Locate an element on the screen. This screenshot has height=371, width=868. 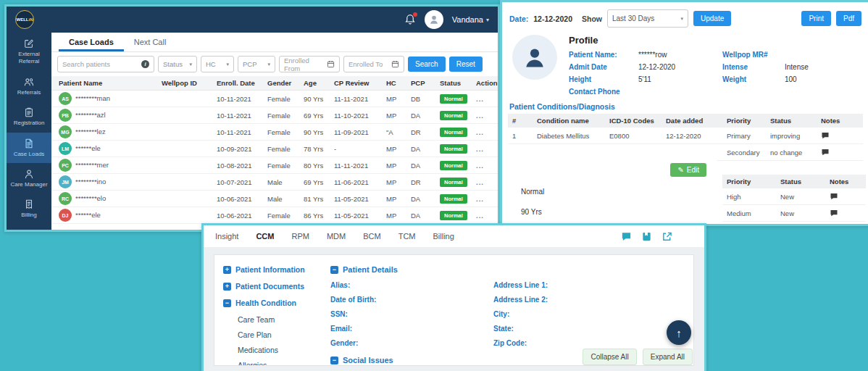
range-select-value: Last 30 Days is located at coordinates (633, 19).